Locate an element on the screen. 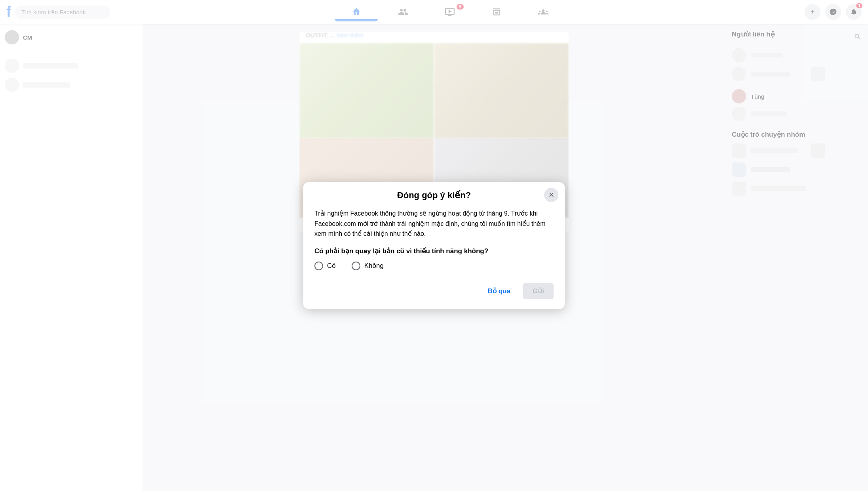 The image size is (868, 491). send-button: Gửi is located at coordinates (539, 291).